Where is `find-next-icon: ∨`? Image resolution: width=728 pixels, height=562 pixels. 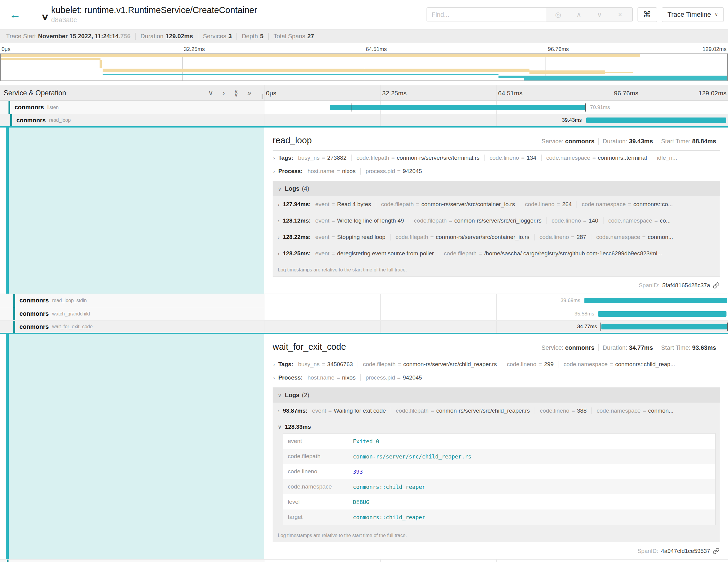
find-next-icon: ∨ is located at coordinates (600, 15).